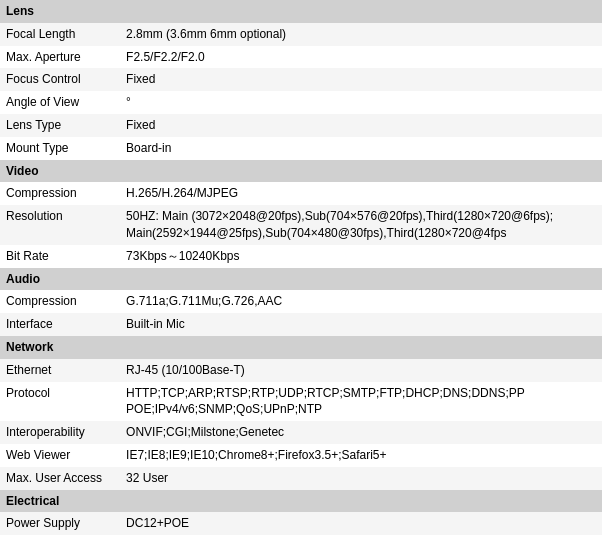  Describe the element at coordinates (301, 524) in the screenshot. I see `table-row: Power SupplyDC12+POE` at that location.